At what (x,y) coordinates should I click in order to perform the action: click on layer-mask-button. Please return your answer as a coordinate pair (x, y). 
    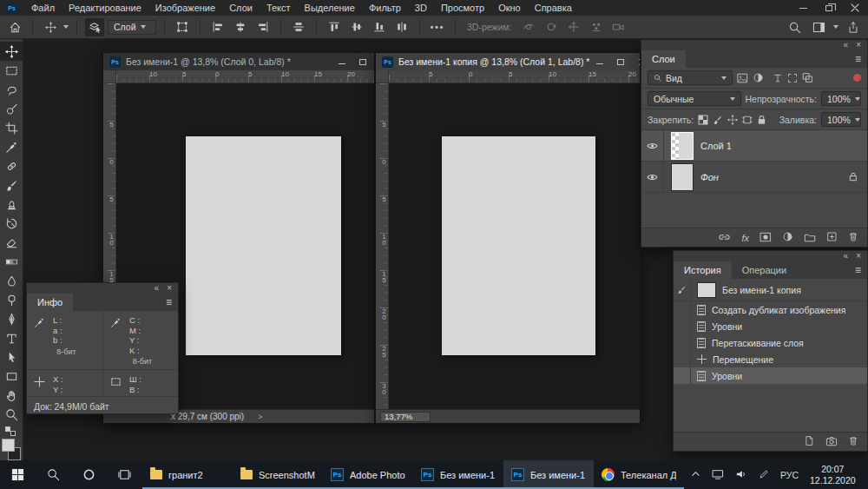
    Looking at the image, I should click on (766, 238).